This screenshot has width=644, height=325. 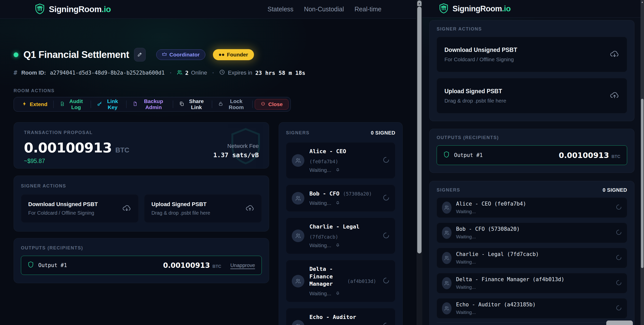 I want to click on signer-name: Bob - CFO, so click(x=325, y=194).